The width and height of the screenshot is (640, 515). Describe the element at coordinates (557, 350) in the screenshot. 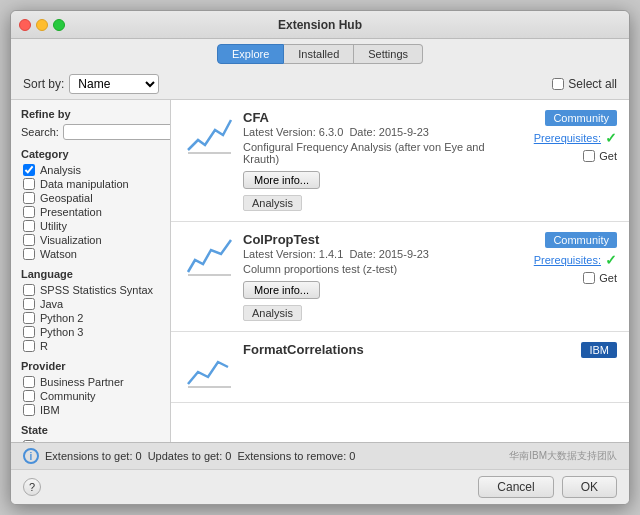

I see `ext-right-formatcorrelations: IBM` at that location.